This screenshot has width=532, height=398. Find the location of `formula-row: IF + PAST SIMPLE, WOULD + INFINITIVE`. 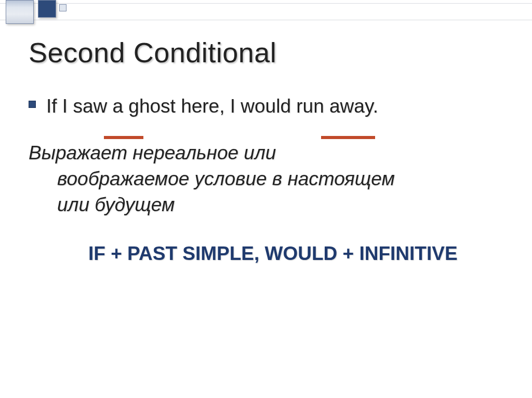

formula-row: IF + PAST SIMPLE, WOULD + INFINITIVE is located at coordinates (300, 254).